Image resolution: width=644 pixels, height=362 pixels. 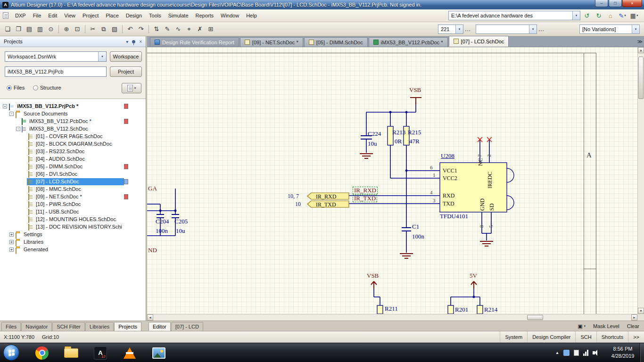 I want to click on menu-project: Project, so click(x=91, y=16).